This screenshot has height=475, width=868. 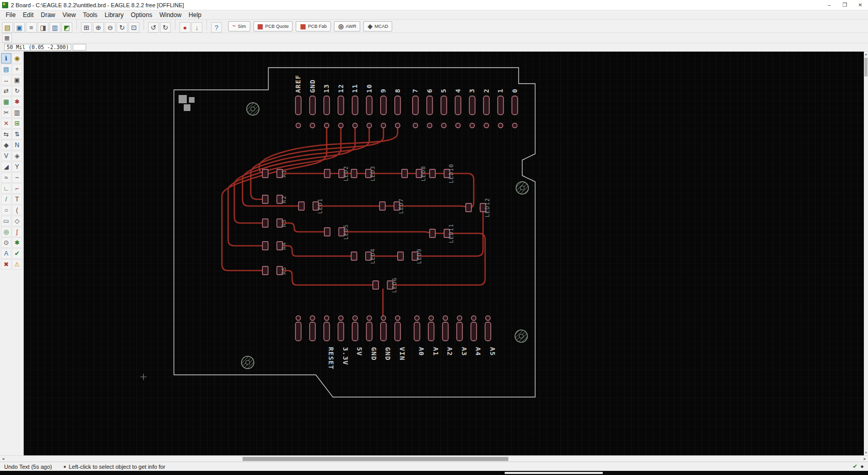 I want to click on menu-help: Help, so click(x=195, y=15).